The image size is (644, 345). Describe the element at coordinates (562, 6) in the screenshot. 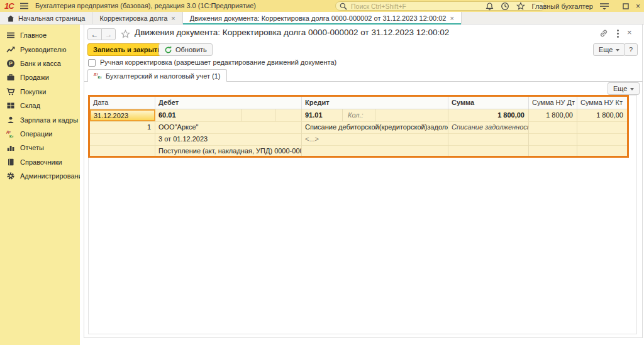

I see `current-user-role: Главный бухгалтер` at that location.